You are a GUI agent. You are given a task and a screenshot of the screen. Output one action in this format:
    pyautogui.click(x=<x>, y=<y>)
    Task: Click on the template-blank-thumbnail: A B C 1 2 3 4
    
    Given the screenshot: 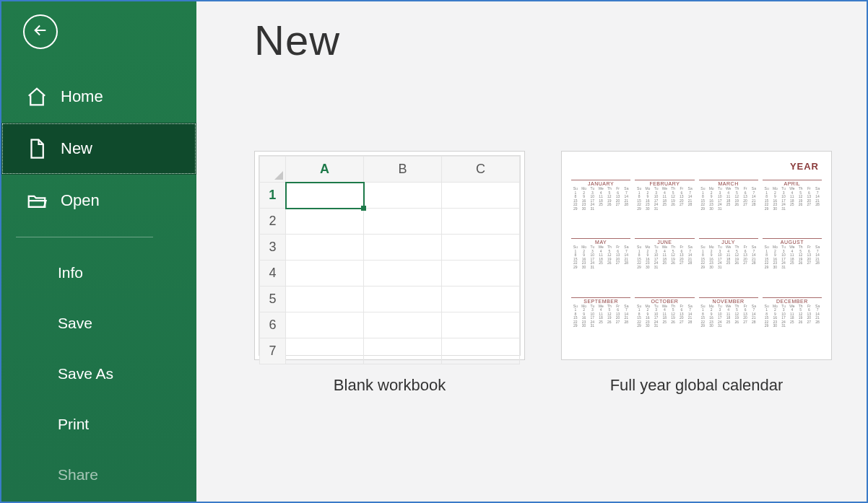 What is the action you would take?
    pyautogui.click(x=390, y=255)
    